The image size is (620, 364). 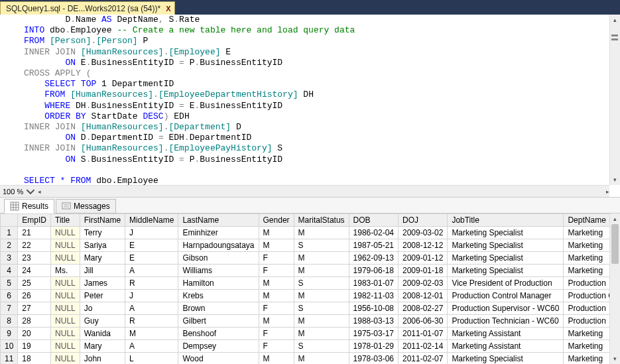 What do you see at coordinates (505, 334) in the screenshot?
I see `cell: Marketing Assistant` at bounding box center [505, 334].